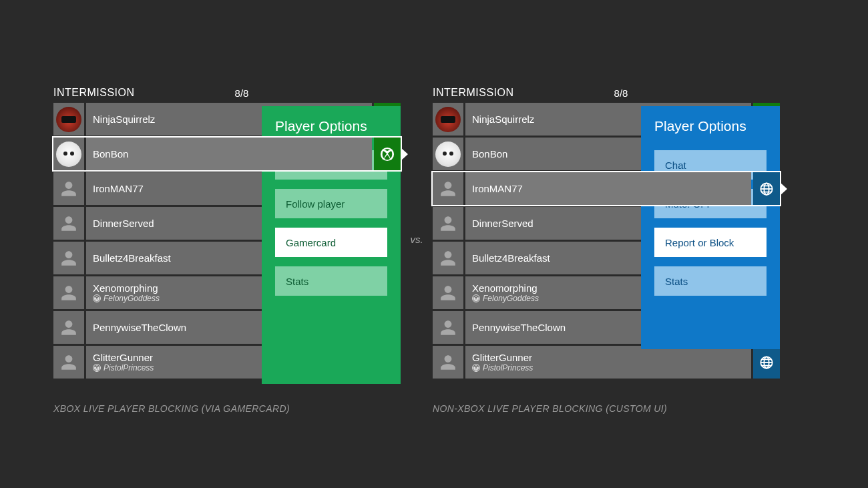 The width and height of the screenshot is (868, 488). Describe the element at coordinates (608, 358) in the screenshot. I see `player-name: GlitterGunner` at that location.